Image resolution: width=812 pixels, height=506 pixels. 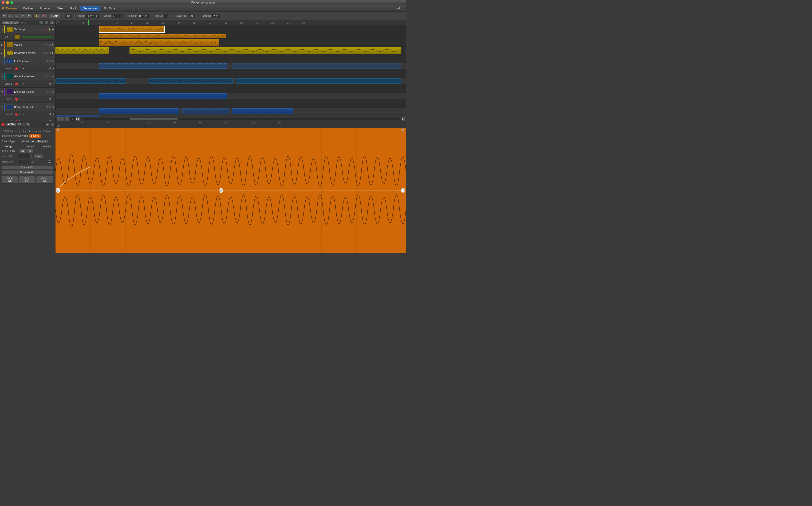 I want to click on track-arrow-glistening: ▼, so click(x=2, y=77).